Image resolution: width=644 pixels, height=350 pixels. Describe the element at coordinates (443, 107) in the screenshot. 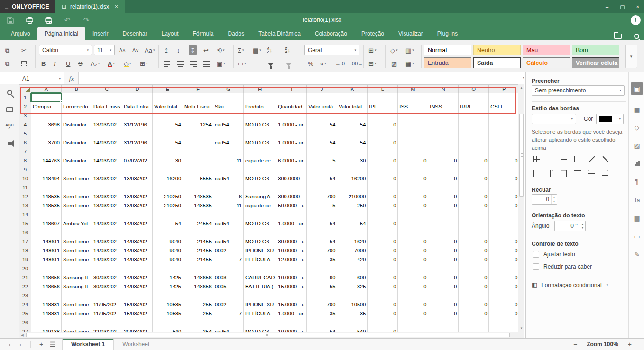

I see `cell-N2: INSS` at that location.